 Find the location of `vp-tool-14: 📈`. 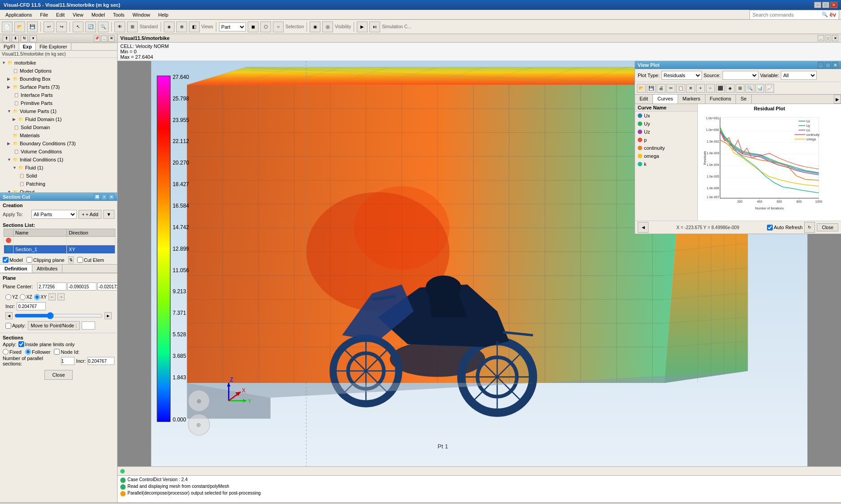

vp-tool-14: 📈 is located at coordinates (770, 88).